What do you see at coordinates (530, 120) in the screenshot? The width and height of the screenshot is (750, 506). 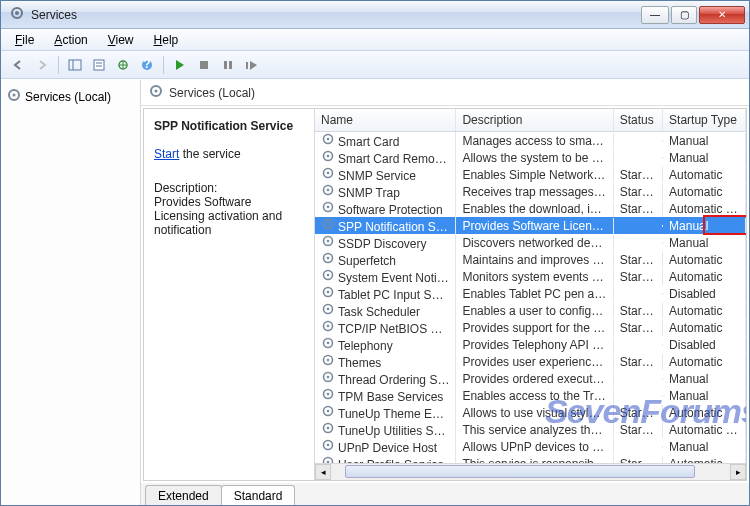 I see `column-headers: Name Description Status Startup Type` at bounding box center [530, 120].